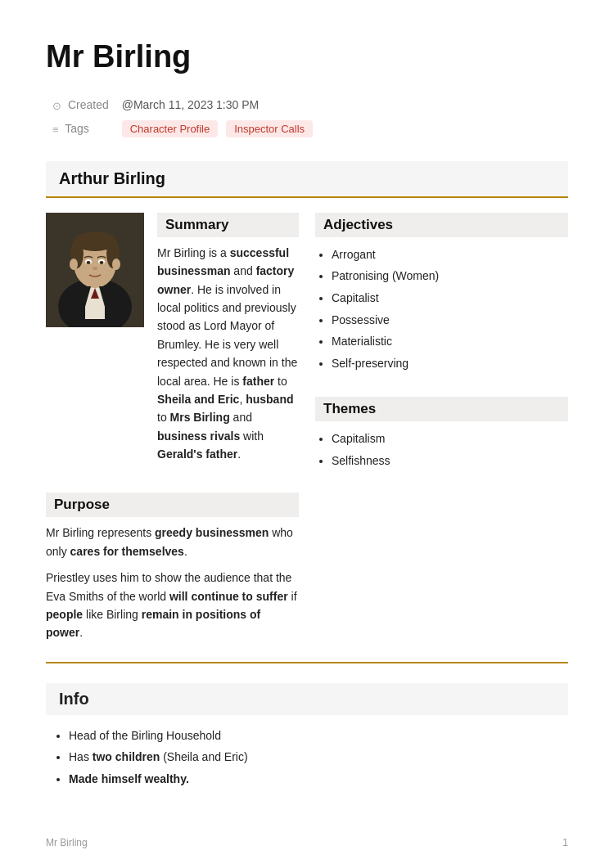 The width and height of the screenshot is (614, 868). What do you see at coordinates (307, 178) in the screenshot?
I see `section-header: Arthur Birling` at bounding box center [307, 178].